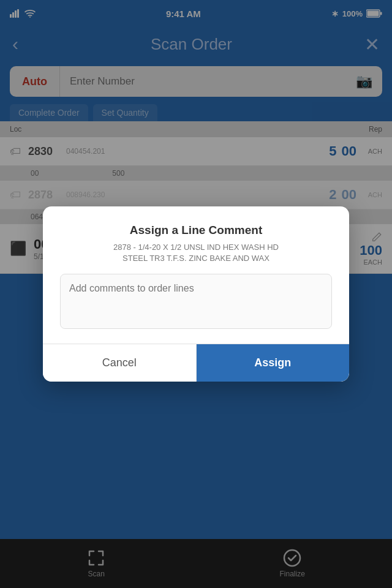 The image size is (392, 588). Describe the element at coordinates (196, 301) in the screenshot. I see `comment-input` at that location.